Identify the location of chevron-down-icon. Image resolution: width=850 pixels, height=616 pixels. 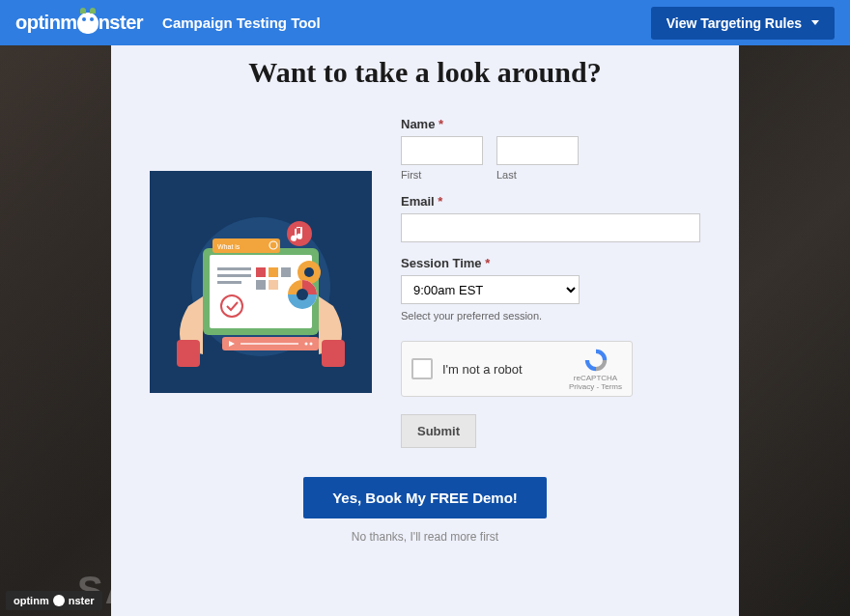
(815, 23).